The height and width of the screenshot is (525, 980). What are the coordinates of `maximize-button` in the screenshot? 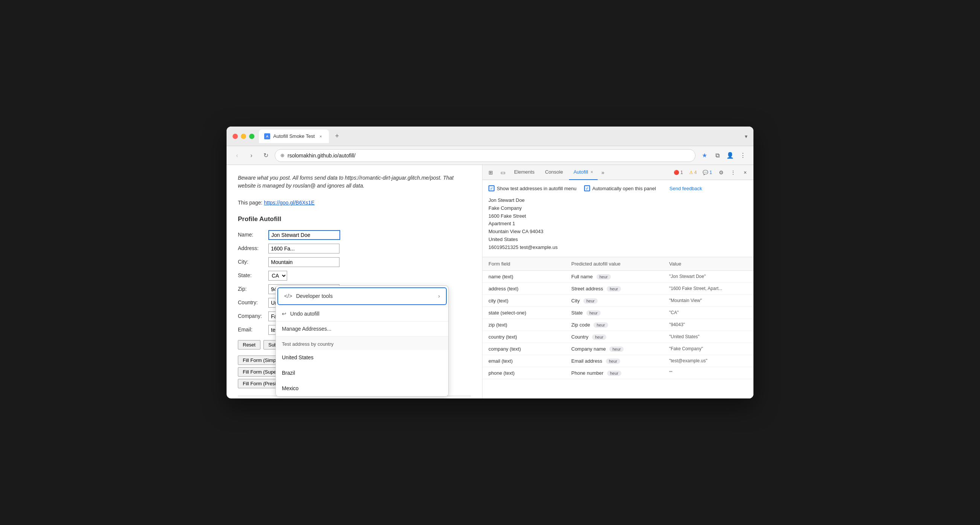 It's located at (252, 136).